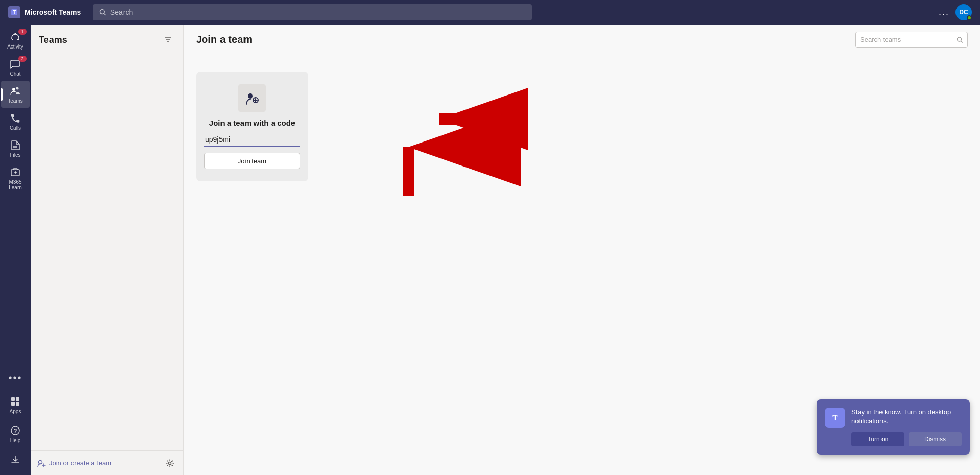  Describe the element at coordinates (15, 148) in the screenshot. I see `sidebar-item-files: Files` at that location.